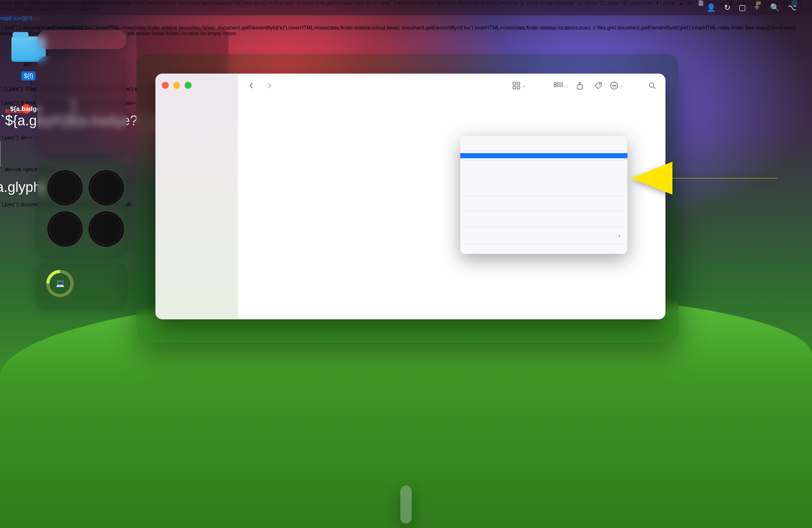 This screenshot has height=528, width=812. Describe the element at coordinates (26, 109) in the screenshot. I see `badge: ${a.badge}` at that location.